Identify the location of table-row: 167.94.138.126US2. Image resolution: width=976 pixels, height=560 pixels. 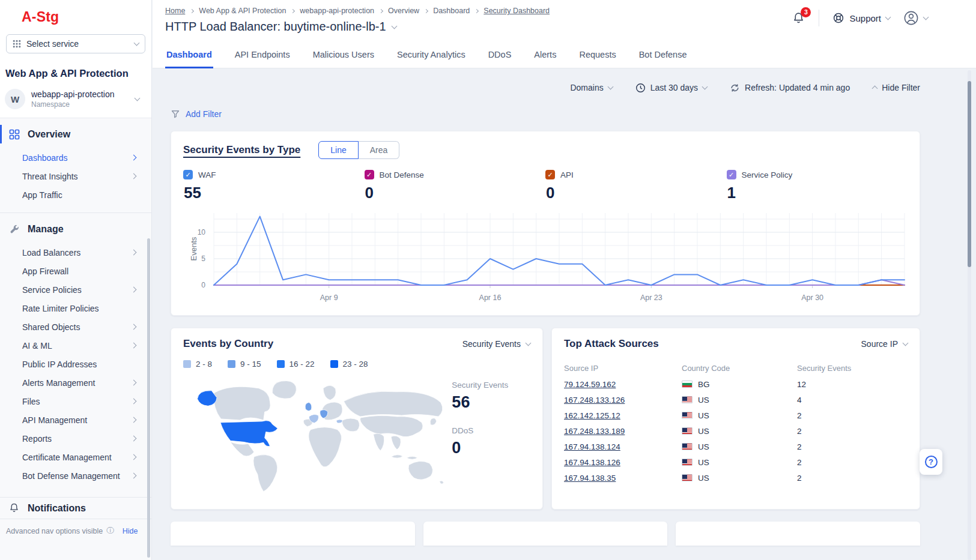
(736, 462).